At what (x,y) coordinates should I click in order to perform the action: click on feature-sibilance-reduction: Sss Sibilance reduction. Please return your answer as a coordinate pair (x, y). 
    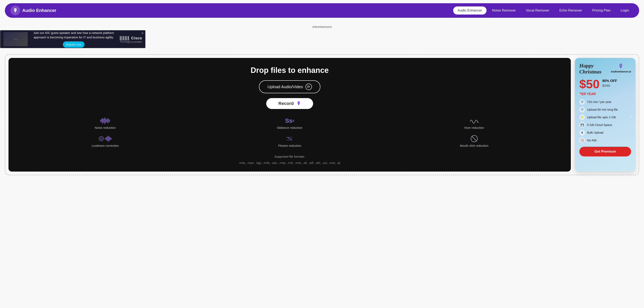
    Looking at the image, I should click on (290, 123).